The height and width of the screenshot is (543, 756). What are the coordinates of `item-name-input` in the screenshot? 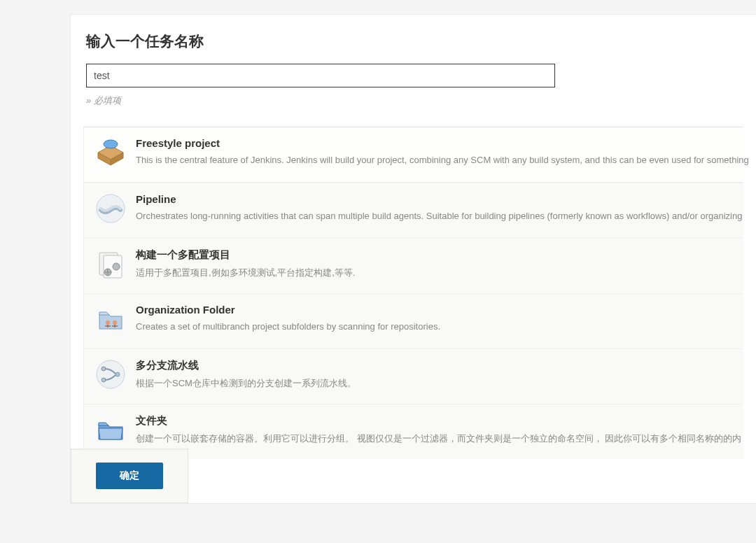 It's located at (321, 76).